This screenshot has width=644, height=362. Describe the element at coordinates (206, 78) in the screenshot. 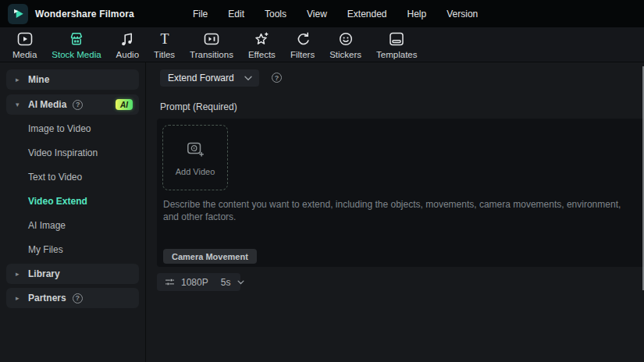

I see `extend-mode-value: Extend Forward` at that location.